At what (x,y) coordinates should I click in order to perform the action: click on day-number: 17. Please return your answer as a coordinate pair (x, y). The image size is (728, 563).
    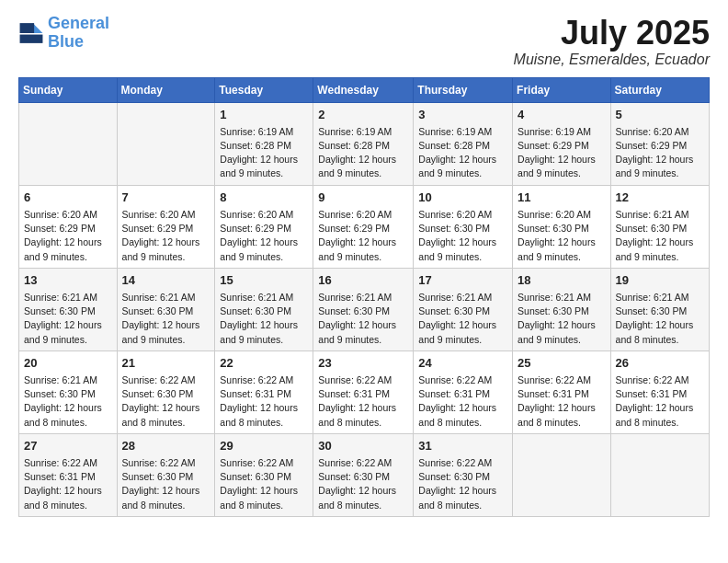
    Looking at the image, I should click on (463, 281).